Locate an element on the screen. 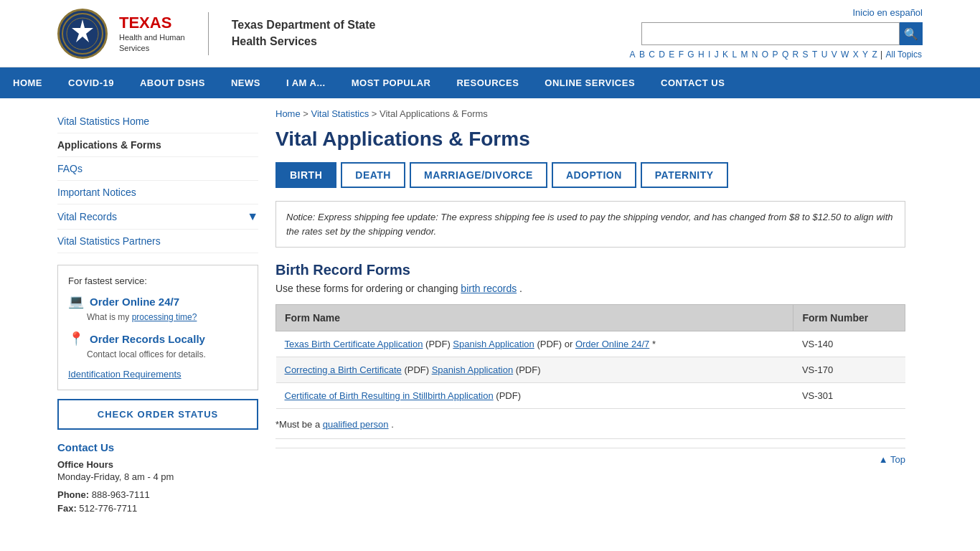  spanish-app-link-1: Spanish Application is located at coordinates (494, 344).